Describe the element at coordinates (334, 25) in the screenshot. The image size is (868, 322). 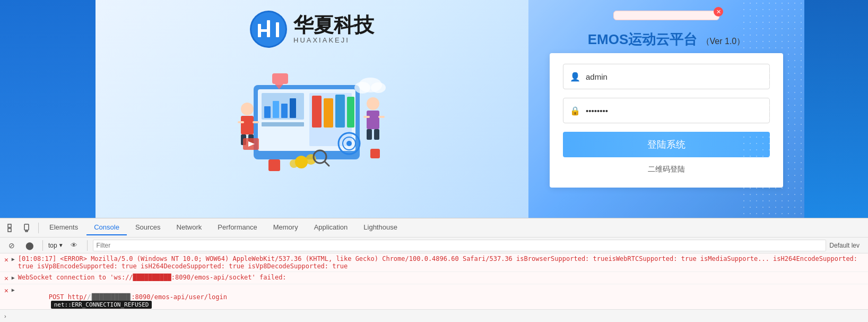
I see `logo-chinese-text: 华夏科技` at that location.